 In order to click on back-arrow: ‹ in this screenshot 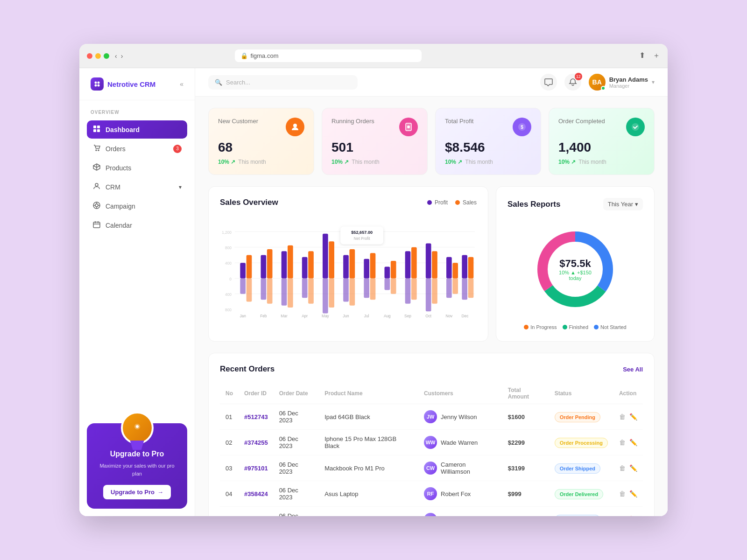, I will do `click(116, 56)`.